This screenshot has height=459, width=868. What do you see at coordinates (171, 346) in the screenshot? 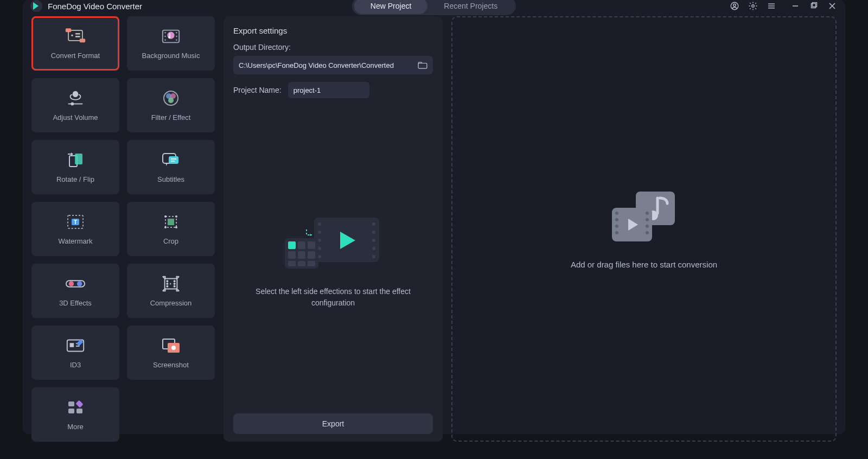
I see `screenshot-icon` at bounding box center [171, 346].